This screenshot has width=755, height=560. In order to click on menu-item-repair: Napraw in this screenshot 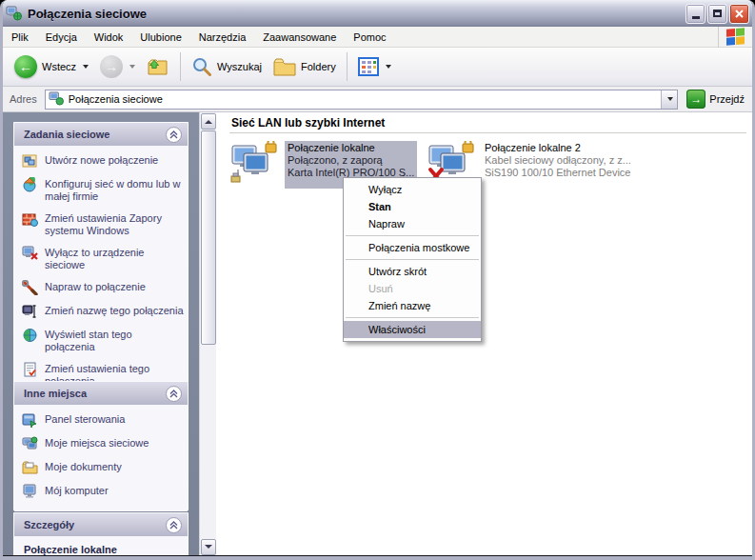, I will do `click(412, 224)`.